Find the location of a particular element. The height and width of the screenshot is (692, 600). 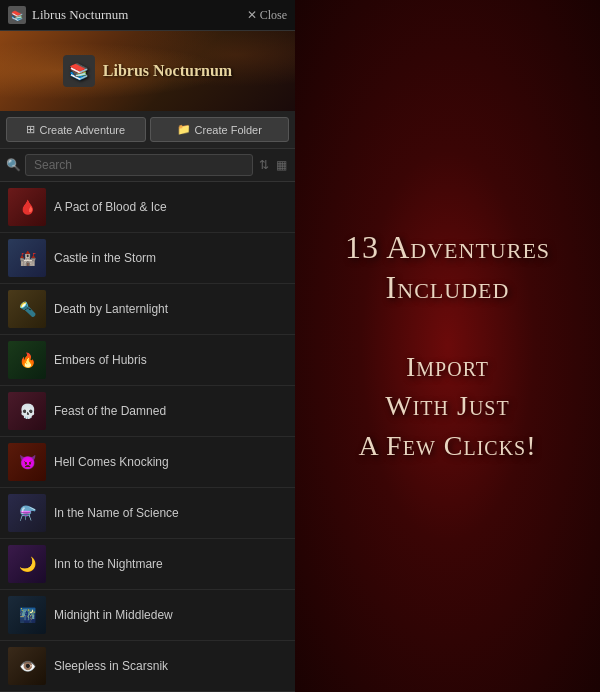

adventure-thumbnail: 🌙 is located at coordinates (27, 564).